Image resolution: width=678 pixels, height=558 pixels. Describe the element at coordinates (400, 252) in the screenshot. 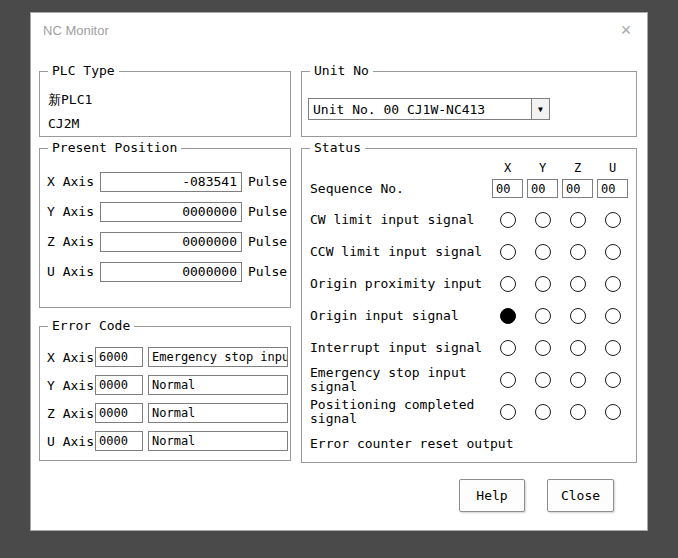

I see `signal-label: CCW limit input signal` at that location.